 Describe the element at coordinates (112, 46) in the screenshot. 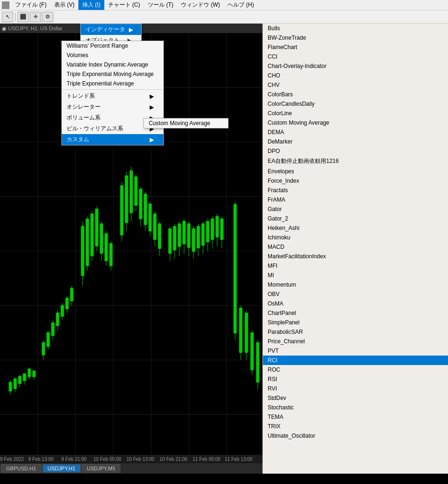

I see `submenu-williams: Williams' Percent Range` at that location.